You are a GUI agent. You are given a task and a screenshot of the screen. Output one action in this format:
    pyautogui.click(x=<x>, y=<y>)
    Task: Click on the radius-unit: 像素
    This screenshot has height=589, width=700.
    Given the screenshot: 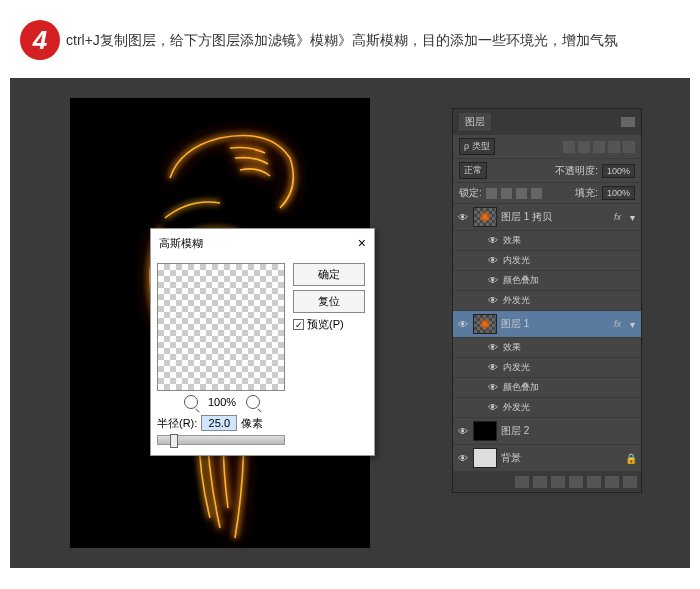 What is the action you would take?
    pyautogui.click(x=252, y=424)
    